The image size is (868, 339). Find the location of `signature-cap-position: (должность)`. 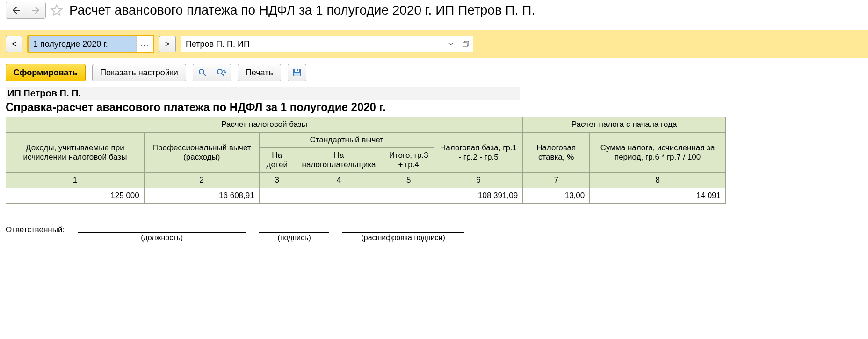

signature-cap-position: (должность) is located at coordinates (162, 238).